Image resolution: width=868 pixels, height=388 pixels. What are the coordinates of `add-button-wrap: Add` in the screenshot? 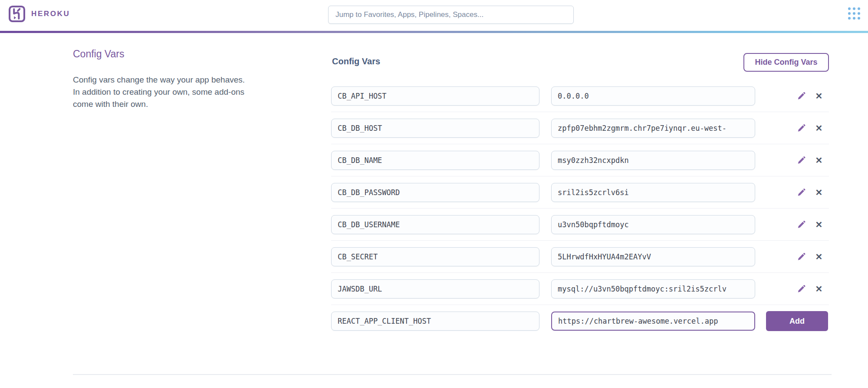 It's located at (797, 321).